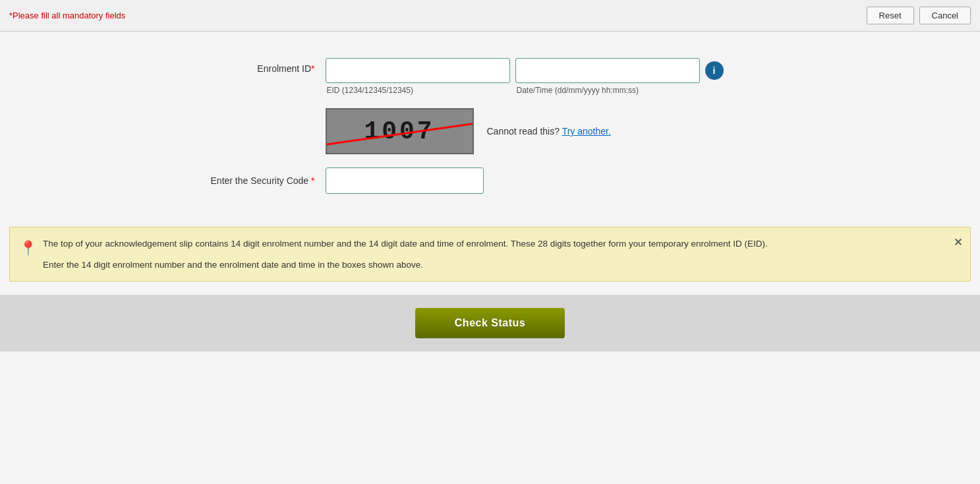  I want to click on mandatory-note: *Please fill all mandatory fields, so click(67, 16).